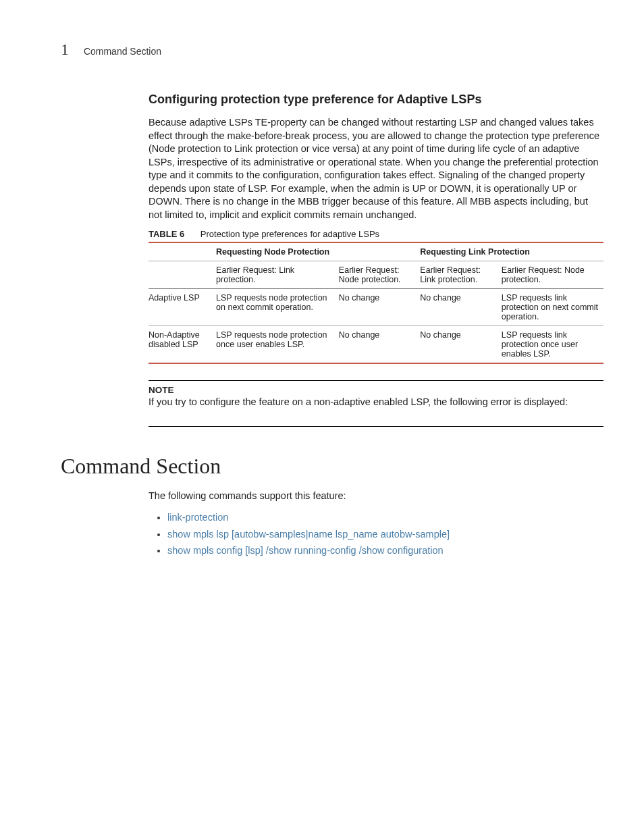 The width and height of the screenshot is (644, 834). Describe the element at coordinates (182, 344) in the screenshot. I see `row1-label: Non-Adaptive disabled LSP` at that location.